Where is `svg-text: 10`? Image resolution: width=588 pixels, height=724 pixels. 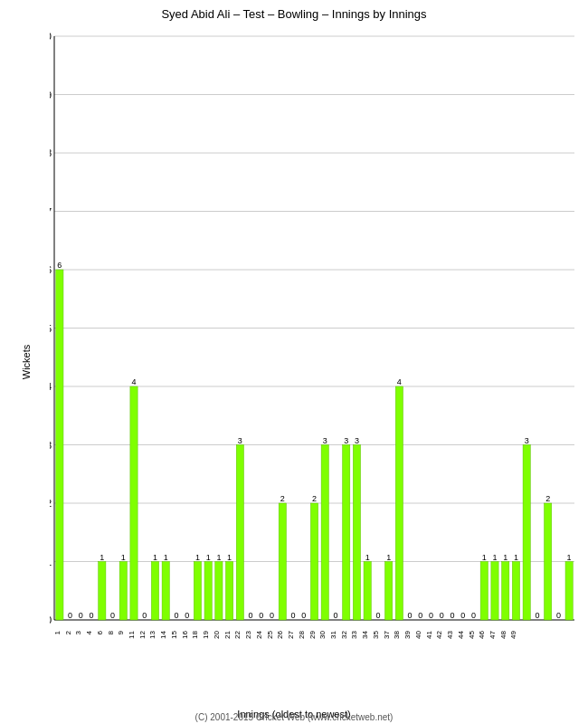
svg-text: 10 is located at coordinates (51, 36).